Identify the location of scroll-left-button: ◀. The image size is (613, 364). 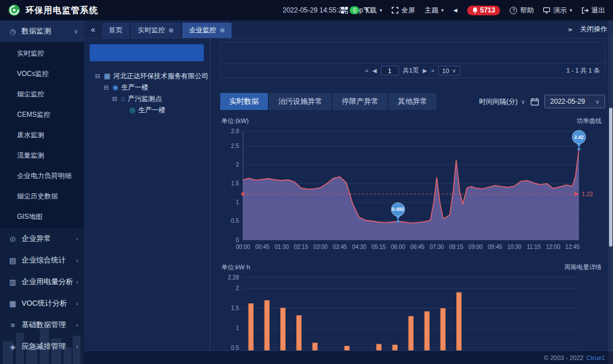
(455, 10).